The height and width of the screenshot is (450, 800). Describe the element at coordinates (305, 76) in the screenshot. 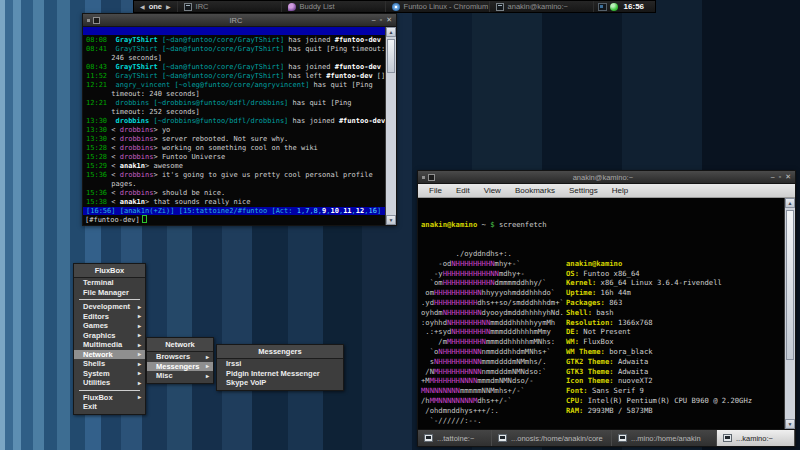

I see `text-segment: has left` at that location.